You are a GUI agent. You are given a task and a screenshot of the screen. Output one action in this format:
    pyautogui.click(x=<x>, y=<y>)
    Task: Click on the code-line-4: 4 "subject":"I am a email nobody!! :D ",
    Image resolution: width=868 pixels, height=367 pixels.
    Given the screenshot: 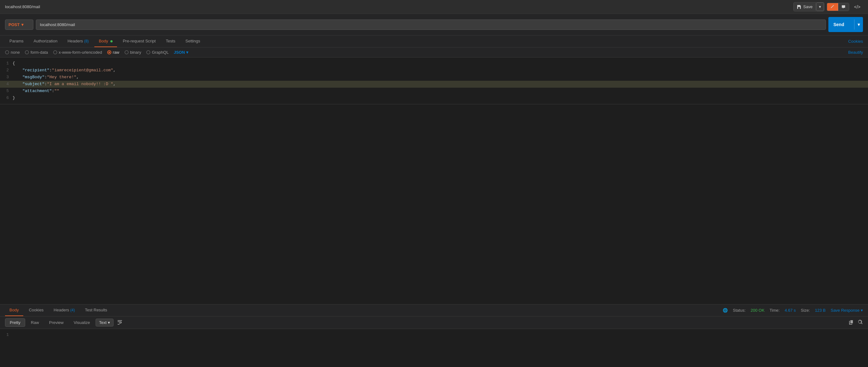 What is the action you would take?
    pyautogui.click(x=434, y=84)
    